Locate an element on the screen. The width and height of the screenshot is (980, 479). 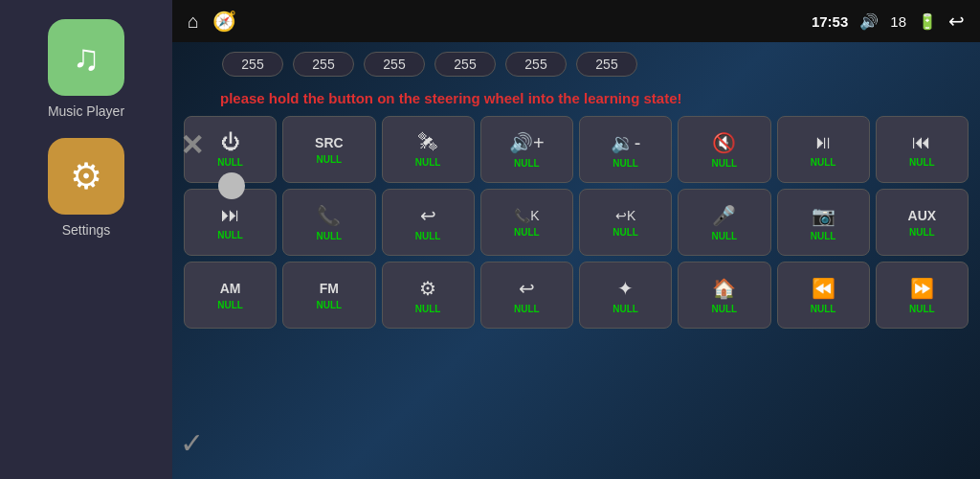
btn-vol-up-label: NULL is located at coordinates (526, 163).